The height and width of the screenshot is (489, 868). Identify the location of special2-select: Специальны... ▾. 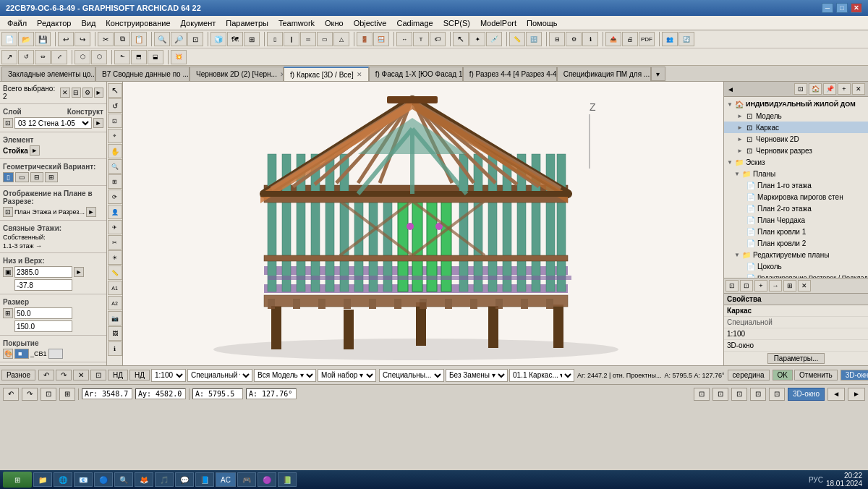
(412, 375).